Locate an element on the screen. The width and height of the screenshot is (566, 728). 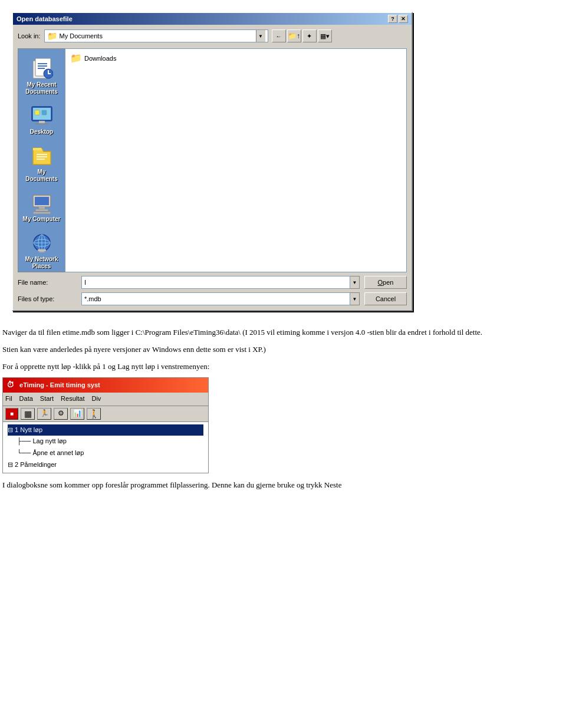
sidebar-item-docs-label: My Documents is located at coordinates (42, 176).